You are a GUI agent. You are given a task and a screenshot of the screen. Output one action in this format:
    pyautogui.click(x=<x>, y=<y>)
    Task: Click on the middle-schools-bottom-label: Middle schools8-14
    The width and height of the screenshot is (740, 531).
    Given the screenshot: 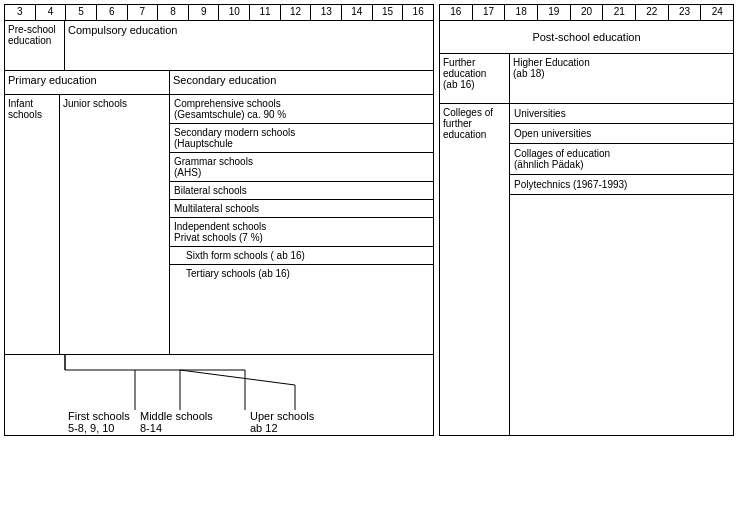 What is the action you would take?
    pyautogui.click(x=176, y=422)
    